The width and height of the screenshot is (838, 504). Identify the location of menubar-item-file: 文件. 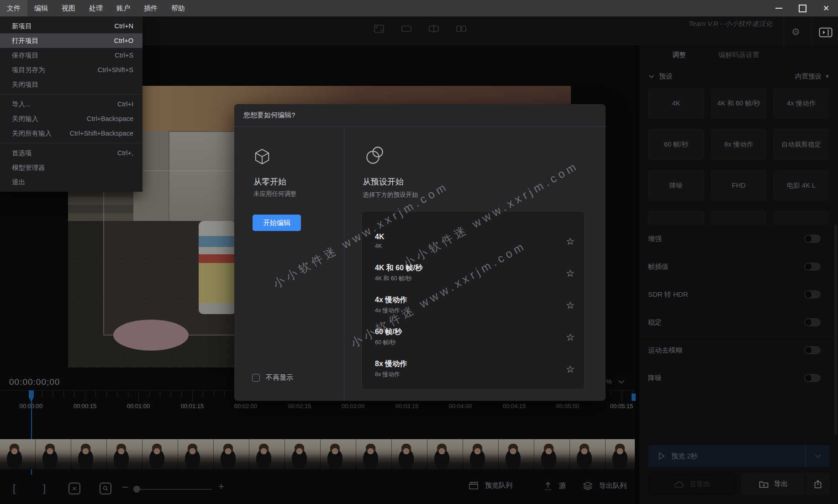
(14, 8).